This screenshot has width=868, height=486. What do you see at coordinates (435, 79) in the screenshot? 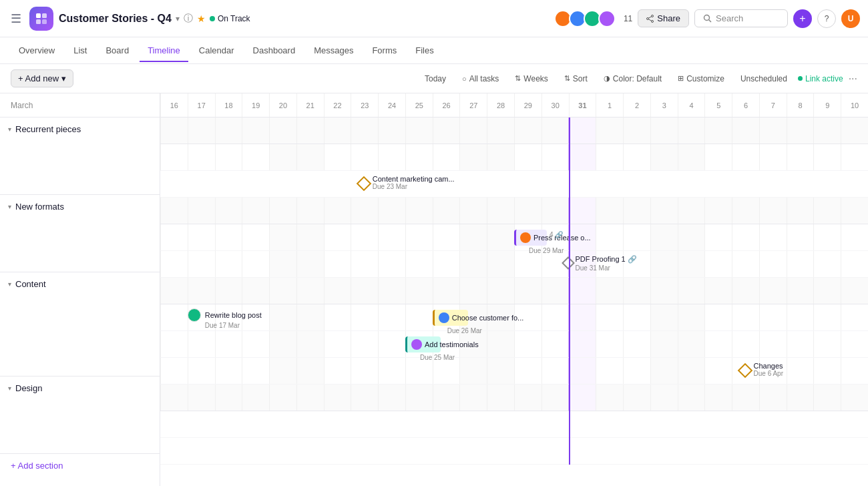
I see `today-button: Today` at bounding box center [435, 79].